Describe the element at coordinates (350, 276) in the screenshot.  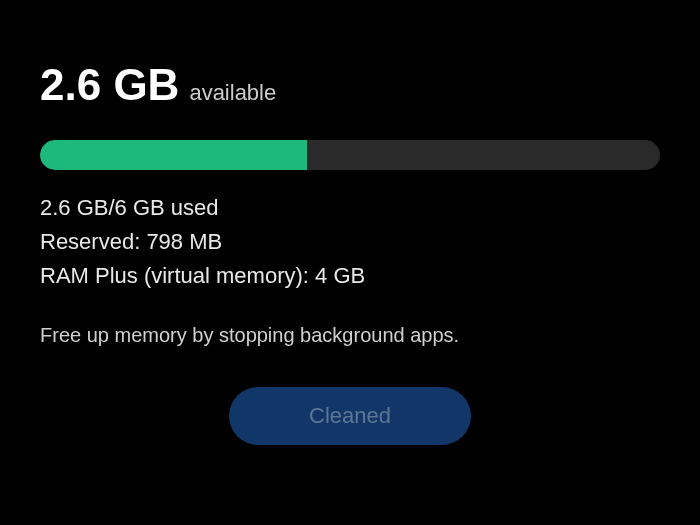
I see `ram-plus-text: RAM Plus (virtual memory): 4 GB` at that location.